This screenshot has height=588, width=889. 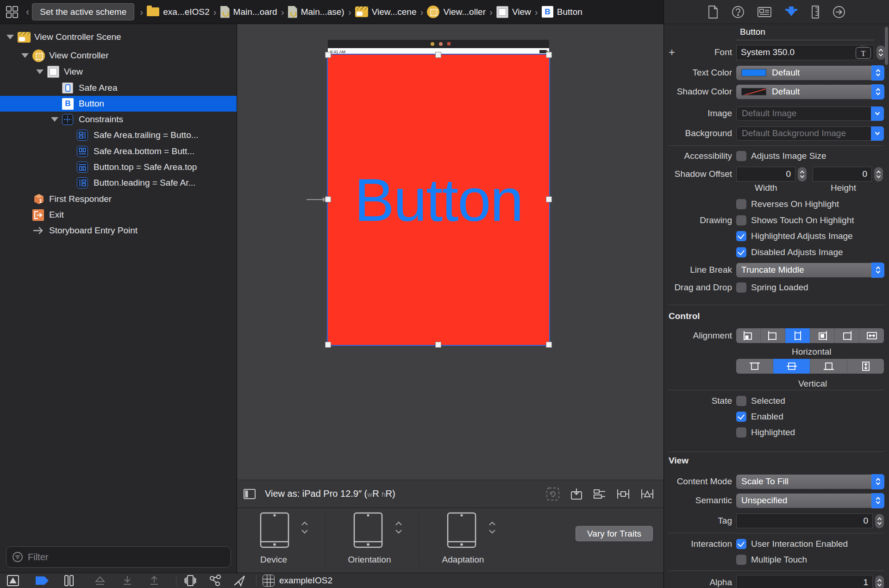 I want to click on align-leading-segment: L, so click(x=748, y=336).